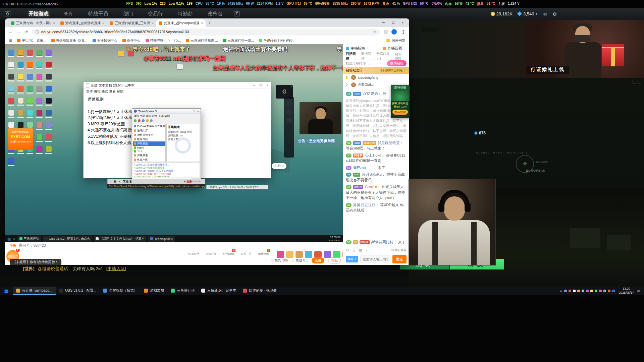  What do you see at coordinates (11, 40) in the screenshot?
I see `apps-grid-icon: ▦` at bounding box center [11, 40].